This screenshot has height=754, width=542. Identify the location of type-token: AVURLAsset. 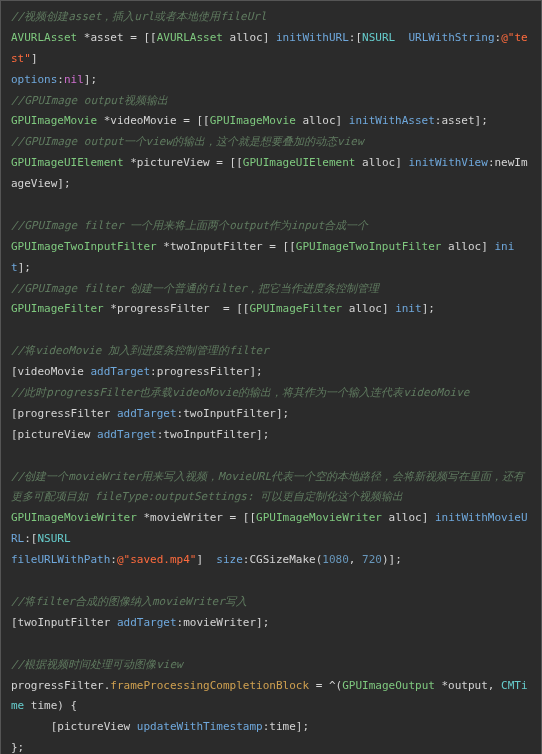
(44, 38).